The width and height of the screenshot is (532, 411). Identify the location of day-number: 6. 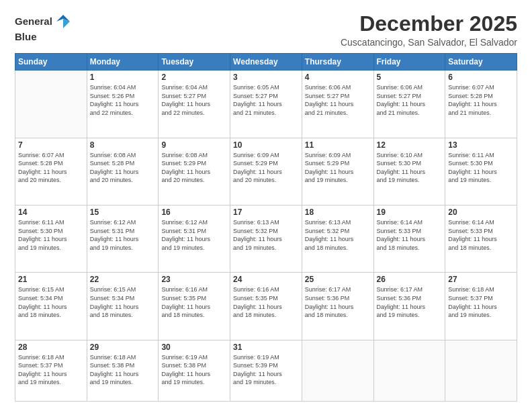
(481, 77).